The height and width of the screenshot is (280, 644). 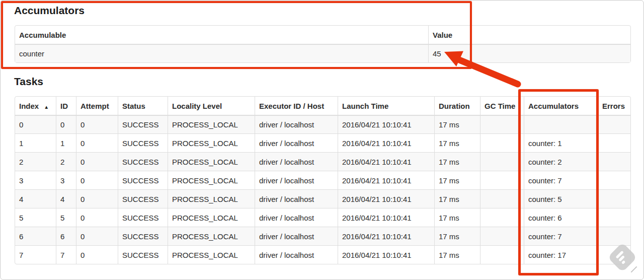 I want to click on table-row: counter 45, so click(x=323, y=53).